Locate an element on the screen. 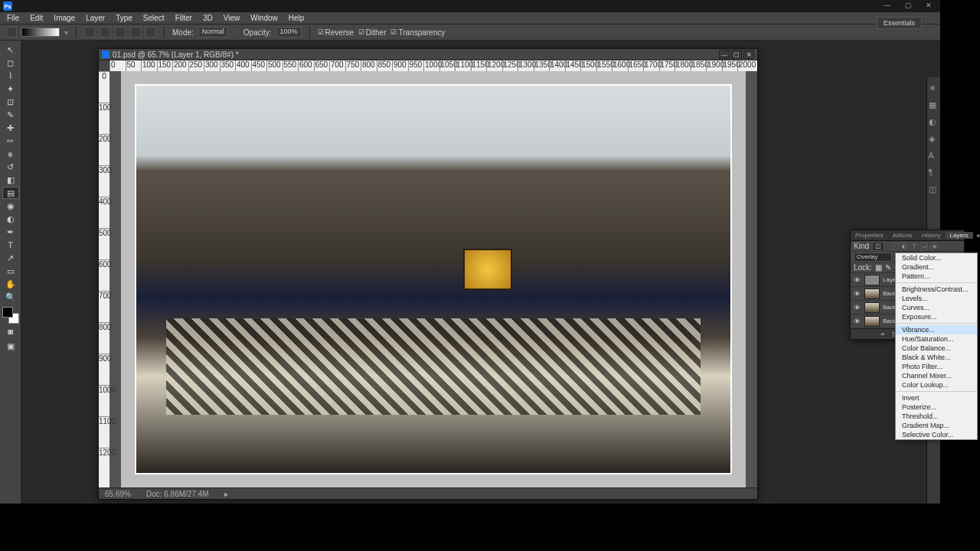  gradient-radial-icon is located at coordinates (105, 32).